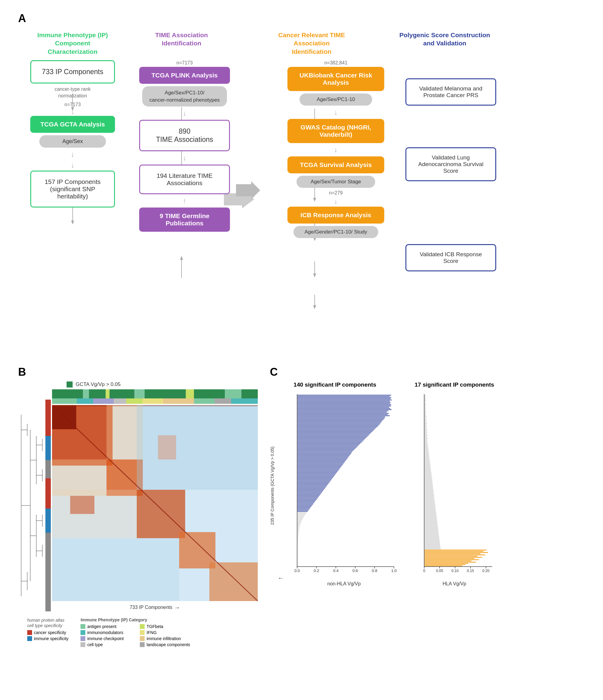  I want to click on flow-headers: Immune Phenotype (IP)ComponentCharacteri…, so click(305, 43).